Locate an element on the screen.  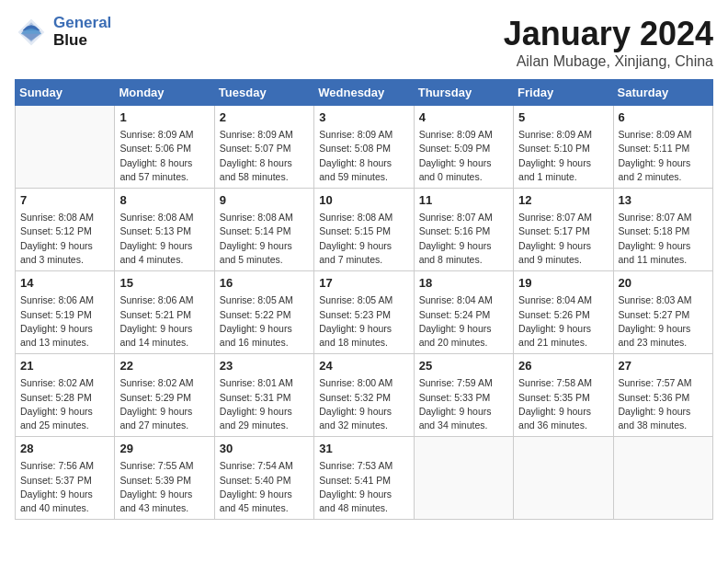
day-number: 15 is located at coordinates (164, 283).